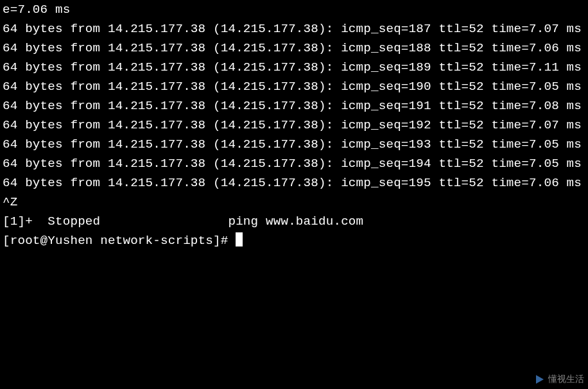  I want to click on shell-prompt: [root@Yushen network-scripts]#, so click(119, 241).